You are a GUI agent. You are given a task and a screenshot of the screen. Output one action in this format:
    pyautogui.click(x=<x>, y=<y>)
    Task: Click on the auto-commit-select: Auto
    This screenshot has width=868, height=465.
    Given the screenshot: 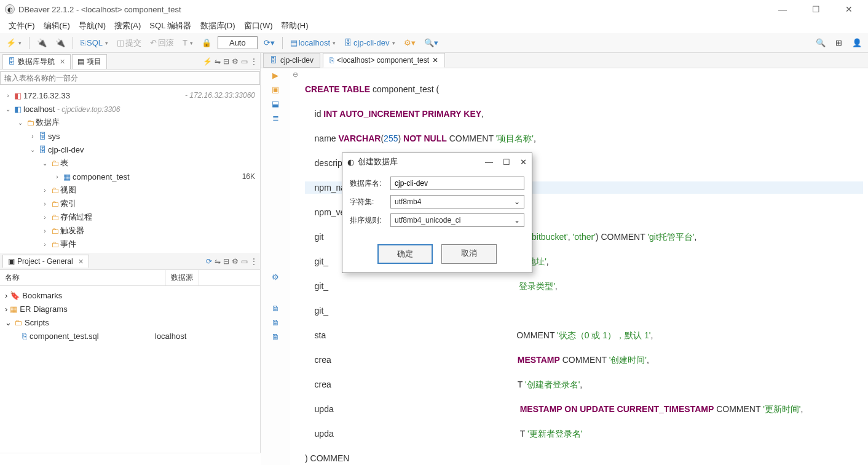 What is the action you would take?
    pyautogui.click(x=237, y=43)
    